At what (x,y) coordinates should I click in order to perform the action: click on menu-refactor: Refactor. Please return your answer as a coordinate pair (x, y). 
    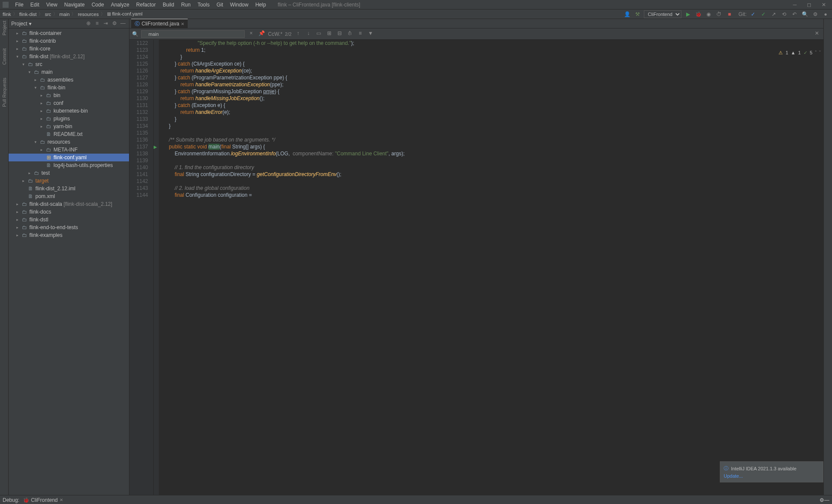
    Looking at the image, I should click on (146, 5).